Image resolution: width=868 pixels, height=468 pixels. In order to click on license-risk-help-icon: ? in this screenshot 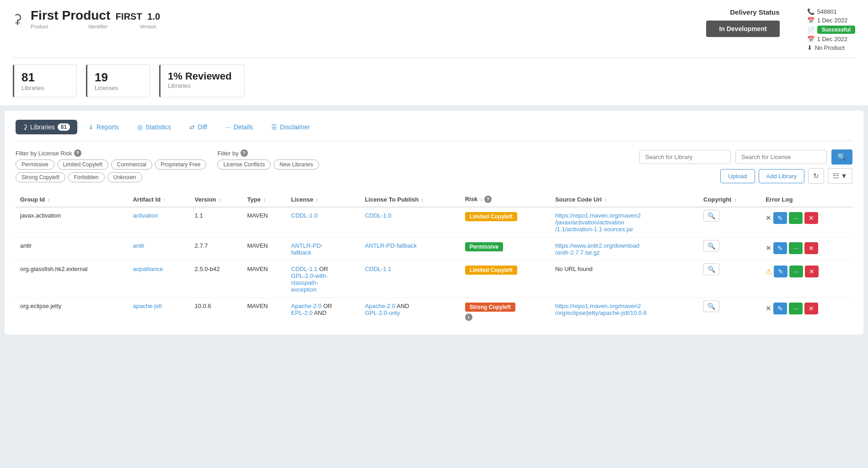, I will do `click(78, 153)`.